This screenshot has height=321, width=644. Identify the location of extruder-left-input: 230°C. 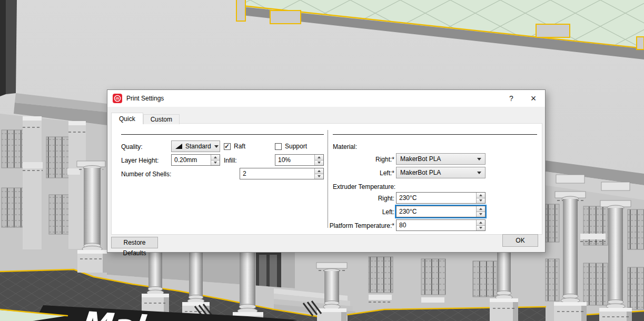
(441, 212).